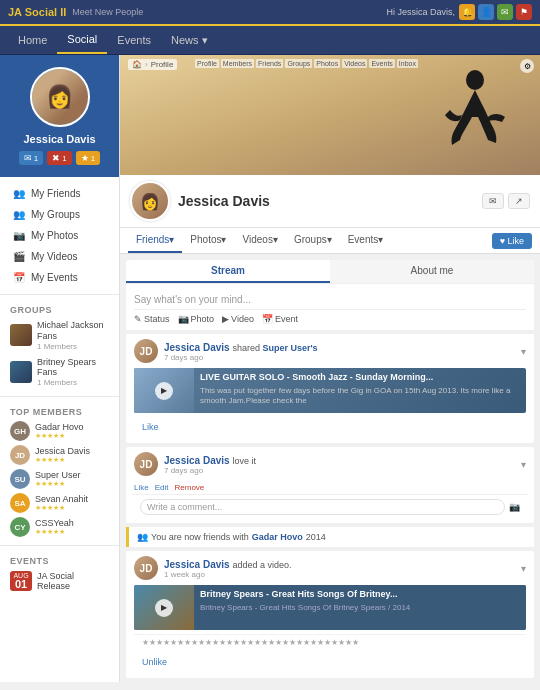 Image resolution: width=540 pixels, height=690 pixels. I want to click on flag-icon: ⚑, so click(524, 12).